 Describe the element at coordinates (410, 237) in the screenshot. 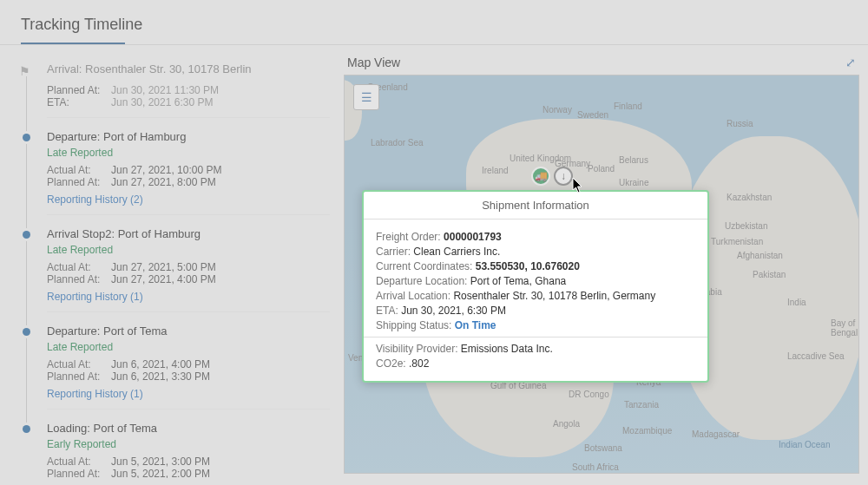

I see `freight-order-label: Freight Order:` at that location.